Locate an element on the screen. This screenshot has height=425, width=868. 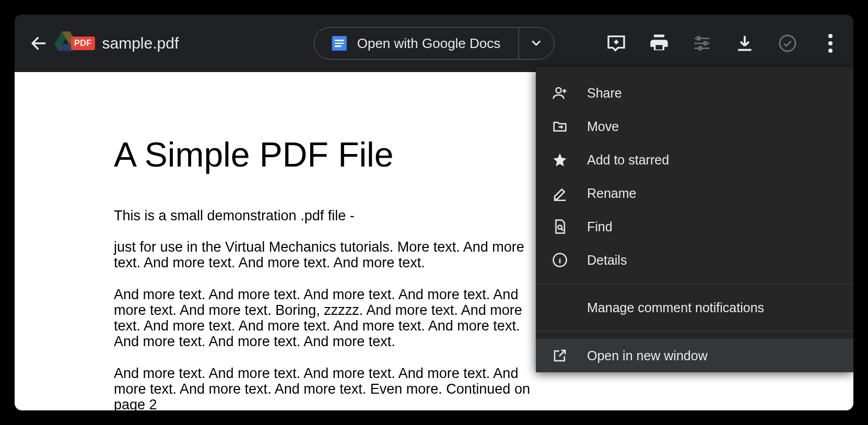
menu-label: Move is located at coordinates (603, 126).